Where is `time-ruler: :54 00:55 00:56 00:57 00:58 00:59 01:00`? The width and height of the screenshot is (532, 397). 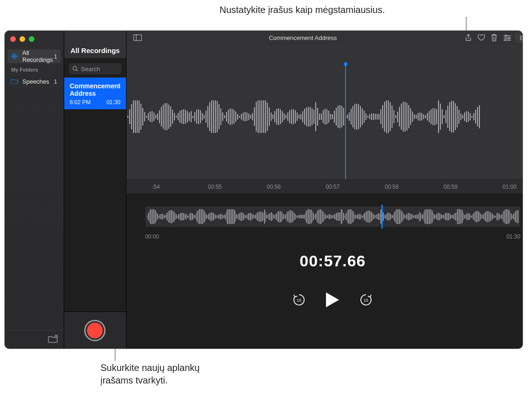 time-ruler: :54 00:55 00:56 00:57 00:58 00:59 01:00 is located at coordinates (325, 186).